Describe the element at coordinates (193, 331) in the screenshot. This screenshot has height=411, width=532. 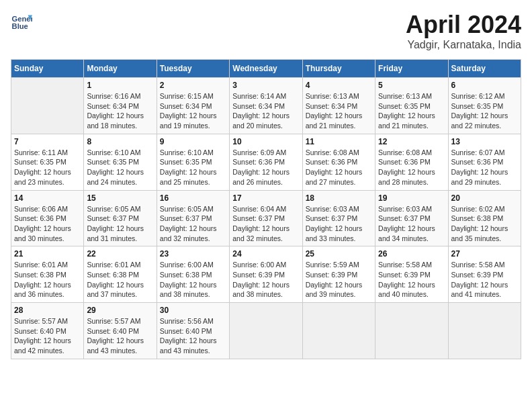
I see `calendar-cell: 30Sunrise: 5:56 AM Sunset: 6:40 PM Dayli…` at that location.